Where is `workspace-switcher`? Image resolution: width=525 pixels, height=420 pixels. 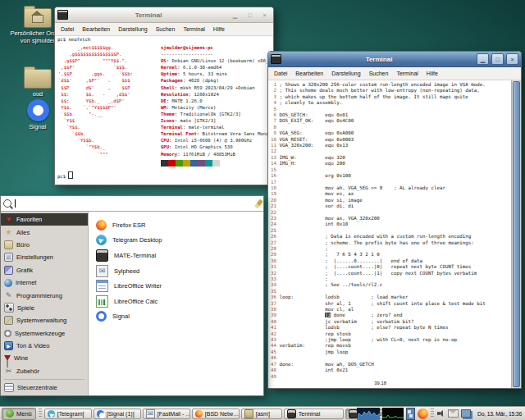 workspace-switcher is located at coordinates (410, 413).